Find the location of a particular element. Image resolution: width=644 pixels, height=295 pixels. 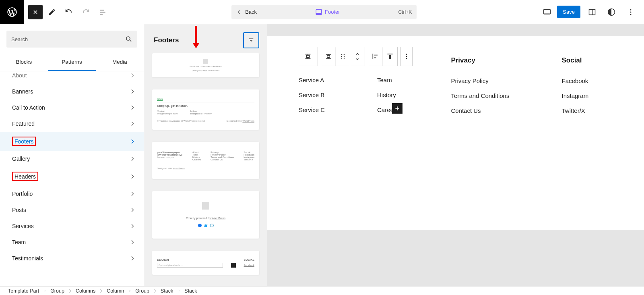

category-services: Services is located at coordinates (72, 226).